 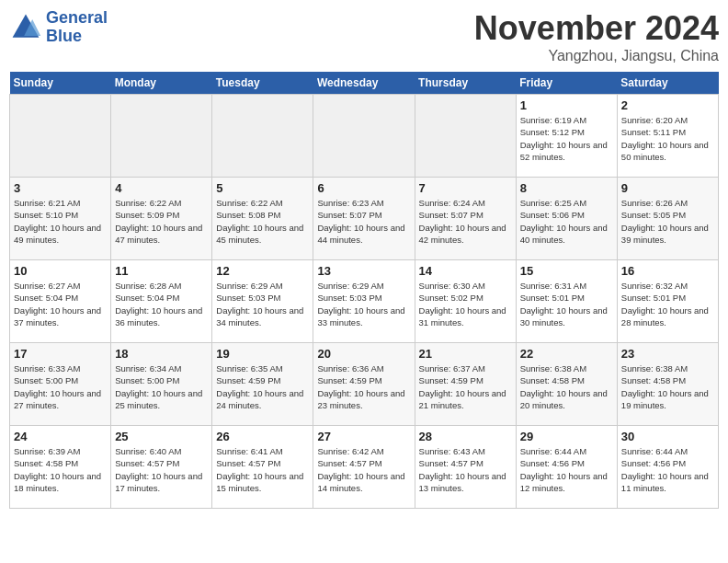 I want to click on day-number: 13, so click(x=364, y=270).